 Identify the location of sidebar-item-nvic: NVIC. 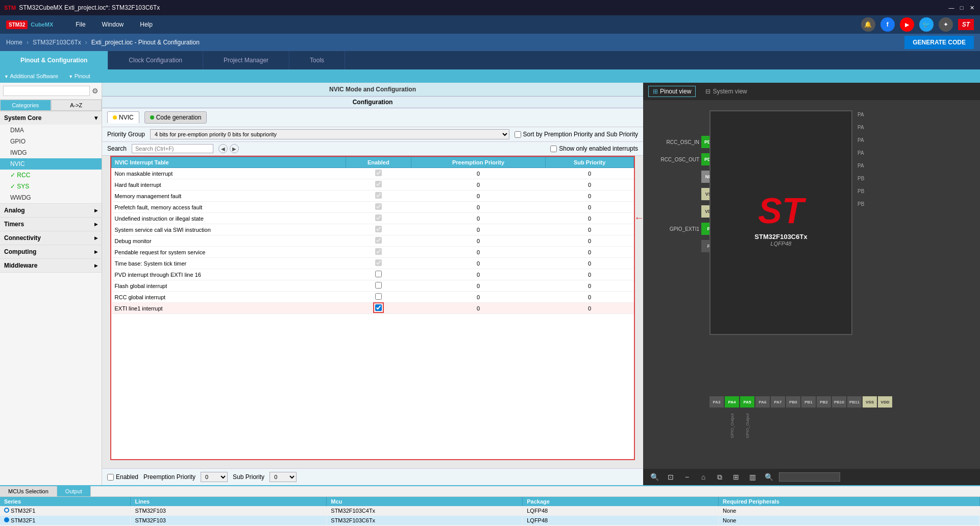
(51, 164).